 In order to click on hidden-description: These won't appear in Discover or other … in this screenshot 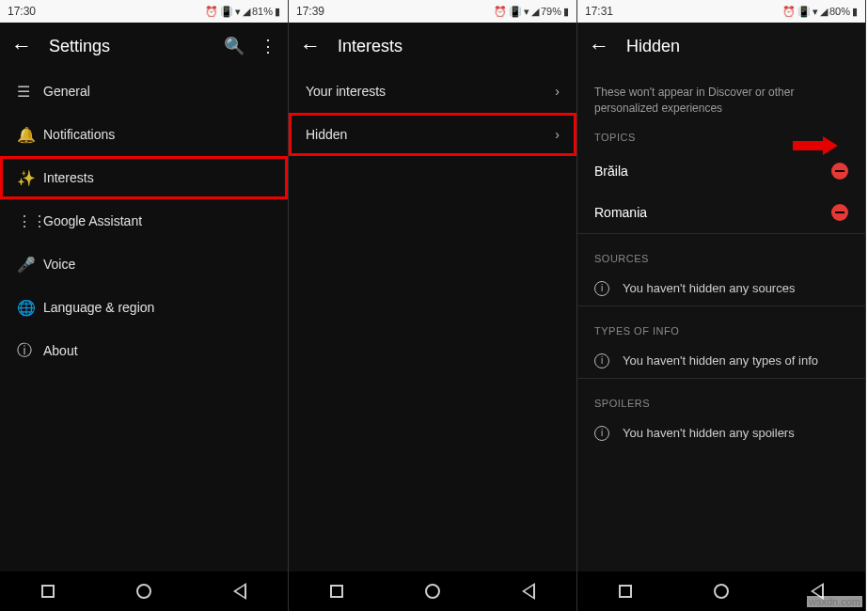, I will do `click(721, 98)`.